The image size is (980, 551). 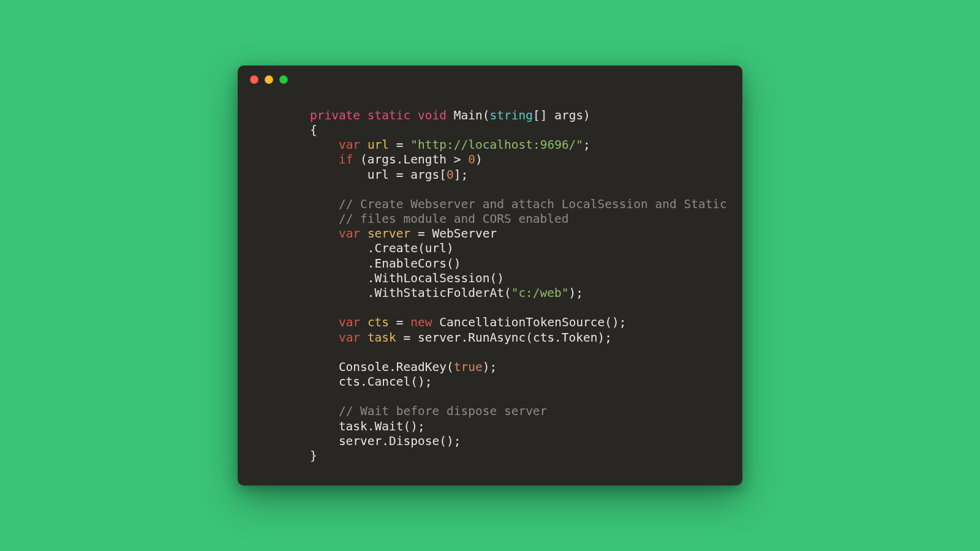 I want to click on token-cmt: // Create Webserver and attach LocalSess…, so click(x=533, y=204).